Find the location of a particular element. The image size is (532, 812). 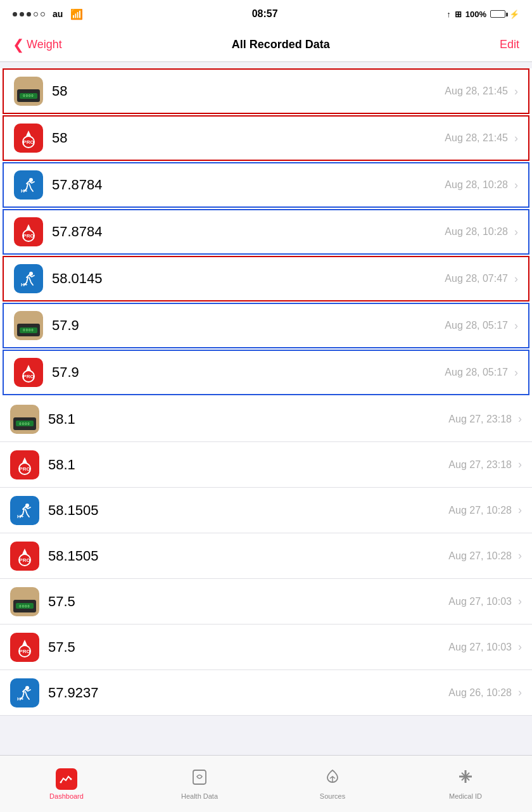

nav-bar: ❮ Weight All Recorded Data Edit is located at coordinates (266, 45).